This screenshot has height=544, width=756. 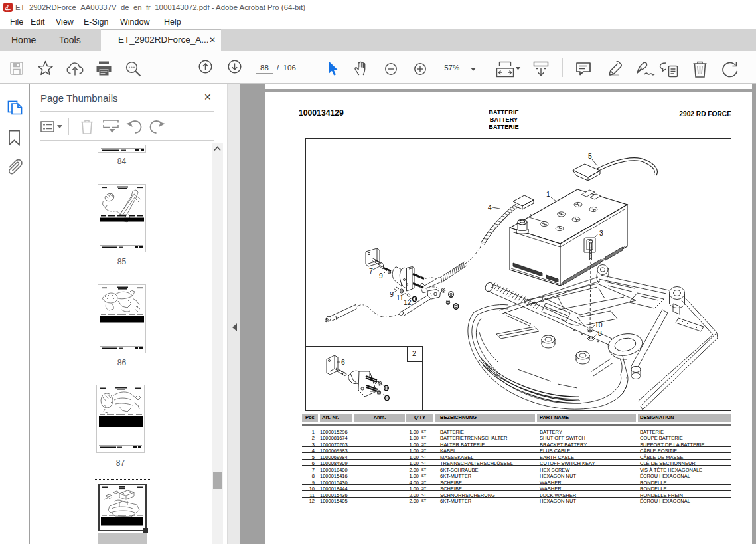 What do you see at coordinates (371, 271) in the screenshot?
I see `svg-text: 7` at bounding box center [371, 271].